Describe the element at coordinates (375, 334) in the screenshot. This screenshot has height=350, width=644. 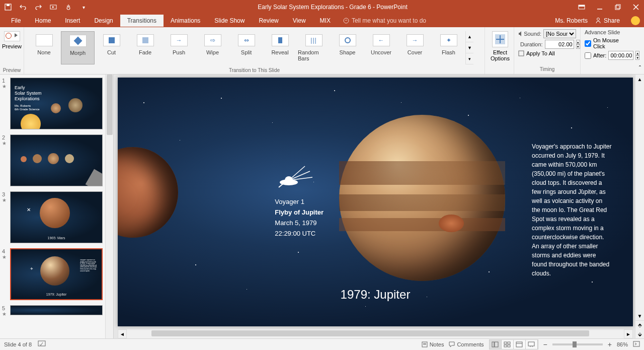
I see `horizontal-scrollbar: ◄ ►` at that location.